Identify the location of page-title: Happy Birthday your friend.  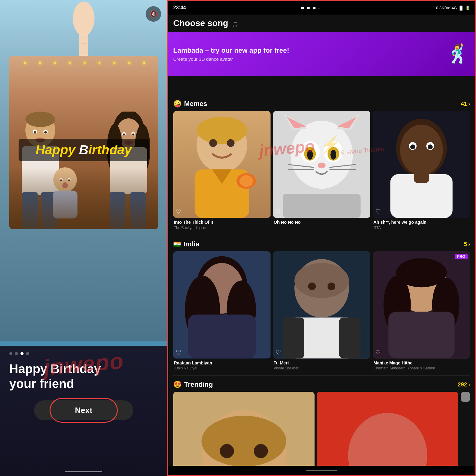
(84, 376).